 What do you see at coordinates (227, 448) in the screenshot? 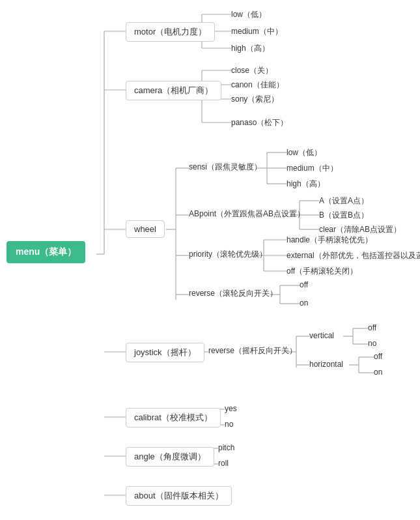
I see `angle-pitch-leaf: pitch` at bounding box center [227, 448].